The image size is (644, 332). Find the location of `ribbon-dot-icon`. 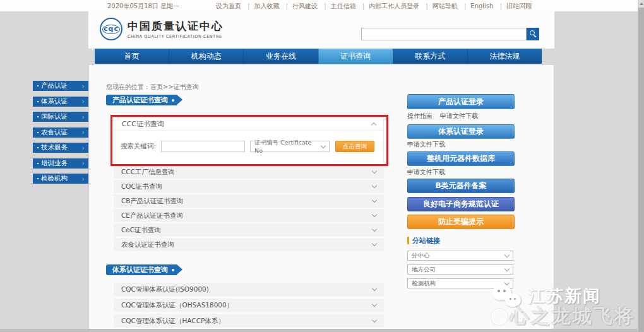

ribbon-dot-icon is located at coordinates (173, 270).